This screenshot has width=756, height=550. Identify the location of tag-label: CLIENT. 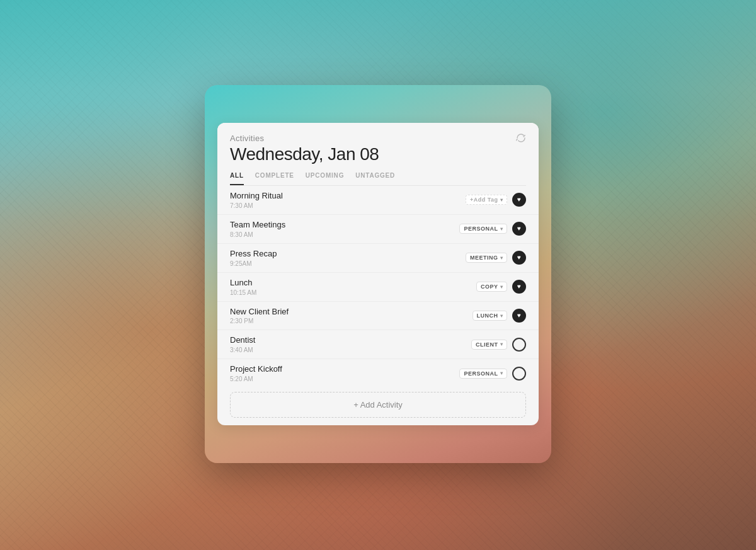
(487, 345).